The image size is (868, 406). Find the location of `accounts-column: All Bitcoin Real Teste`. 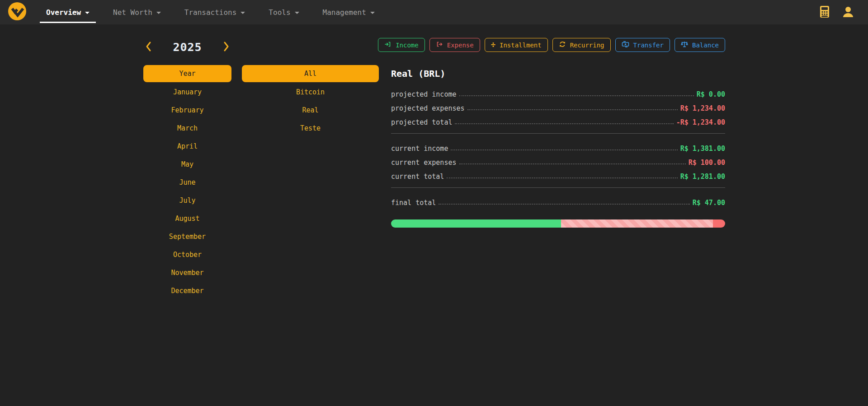

accounts-column: All Bitcoin Real Teste is located at coordinates (310, 182).